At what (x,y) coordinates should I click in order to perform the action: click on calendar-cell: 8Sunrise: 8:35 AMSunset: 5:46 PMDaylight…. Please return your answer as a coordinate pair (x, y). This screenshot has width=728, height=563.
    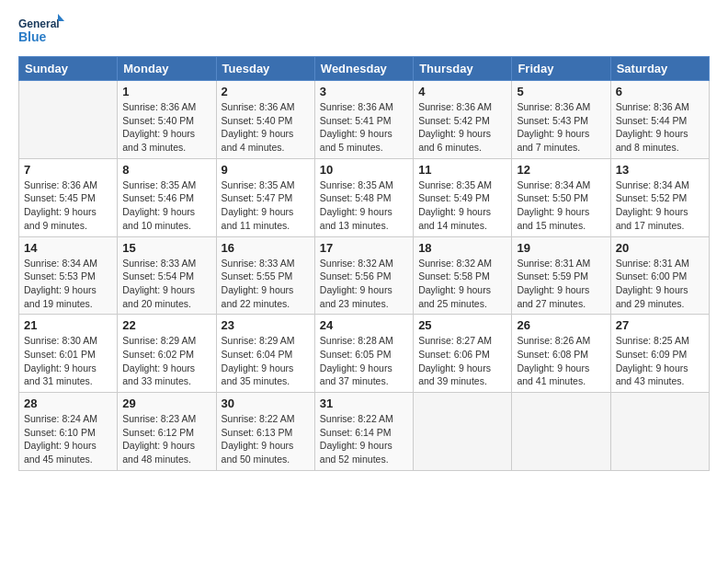
    Looking at the image, I should click on (167, 197).